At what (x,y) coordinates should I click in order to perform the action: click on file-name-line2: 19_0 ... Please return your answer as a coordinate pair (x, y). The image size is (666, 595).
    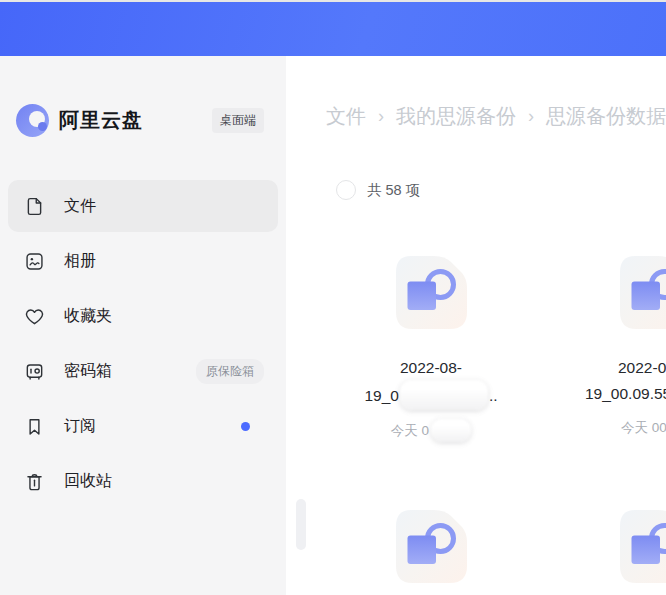
    Looking at the image, I should click on (431, 396).